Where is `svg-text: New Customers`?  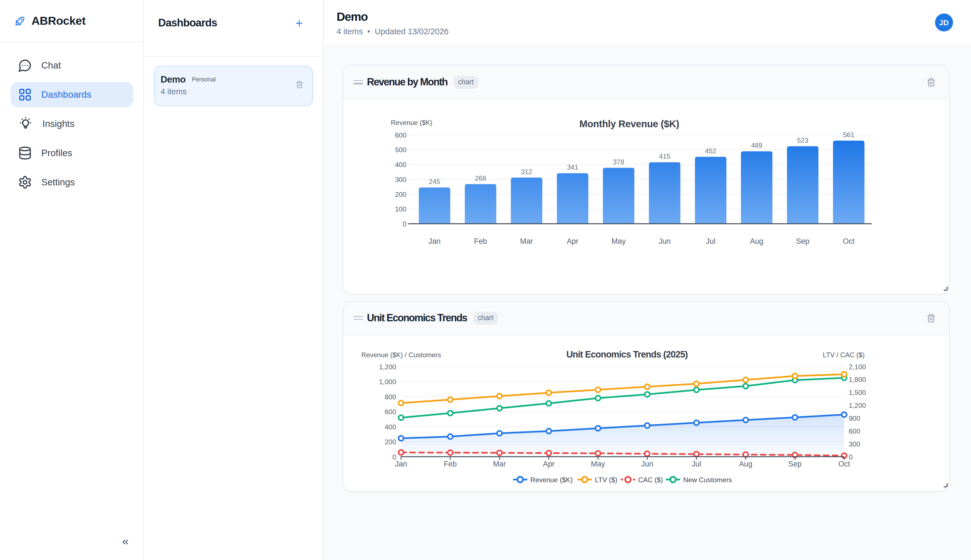
svg-text: New Customers is located at coordinates (707, 480).